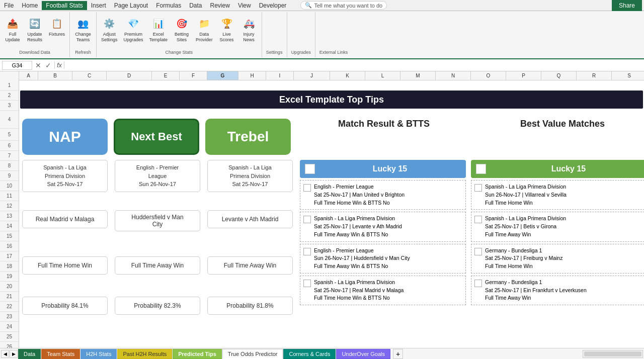 Image resolution: width=644 pixels, height=359 pixels. Describe the element at coordinates (9, 206) in the screenshot. I see `row-12: 12` at that location.